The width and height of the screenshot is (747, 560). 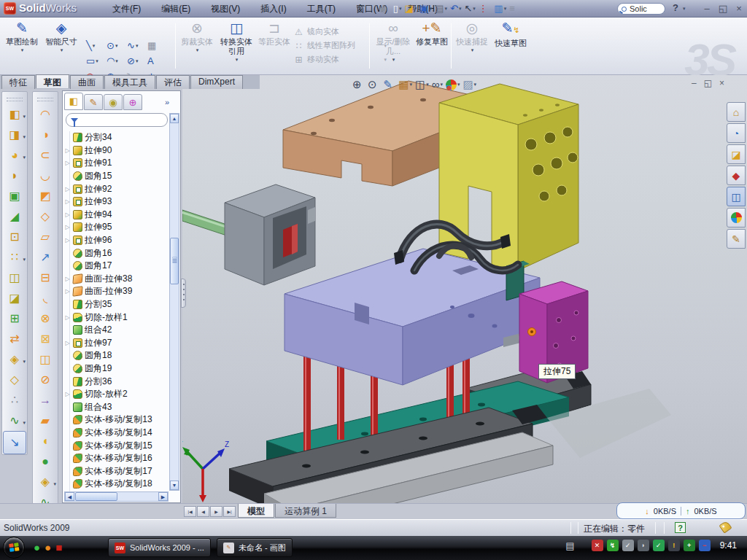 I want to click on warning-icon: !, so click(x=674, y=545).